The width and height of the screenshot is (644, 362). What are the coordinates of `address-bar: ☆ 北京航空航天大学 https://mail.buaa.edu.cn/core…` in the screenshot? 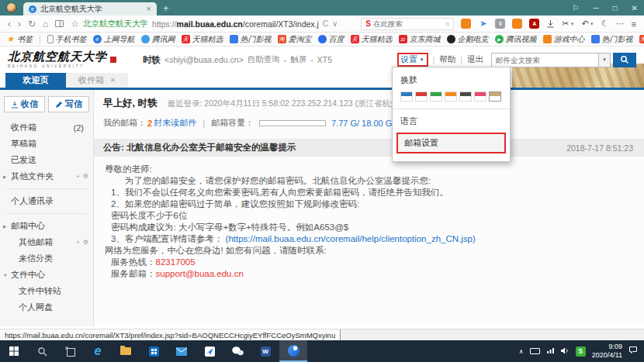 It's located at (213, 24).